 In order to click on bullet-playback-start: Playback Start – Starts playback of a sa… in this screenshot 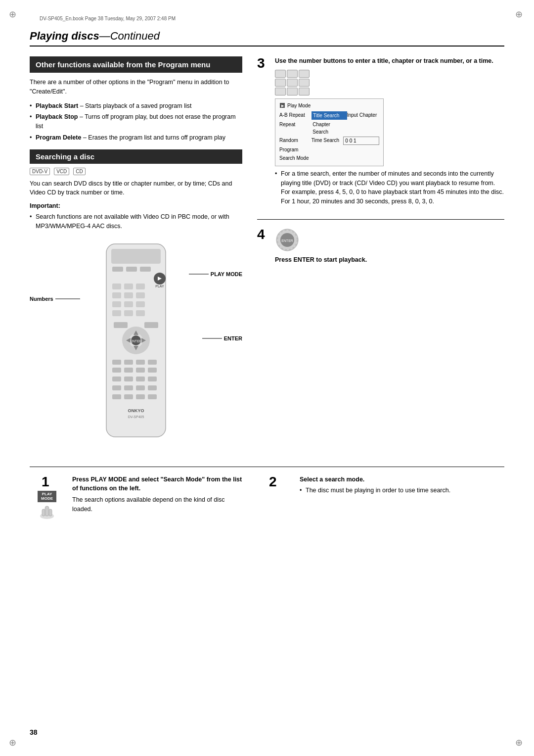, I will do `click(136, 106)`.